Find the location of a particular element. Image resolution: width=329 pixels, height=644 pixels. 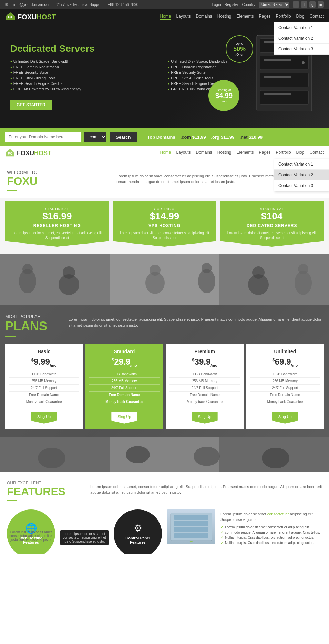

contact-var2-1: Contact Variation 1 is located at coordinates (301, 164).